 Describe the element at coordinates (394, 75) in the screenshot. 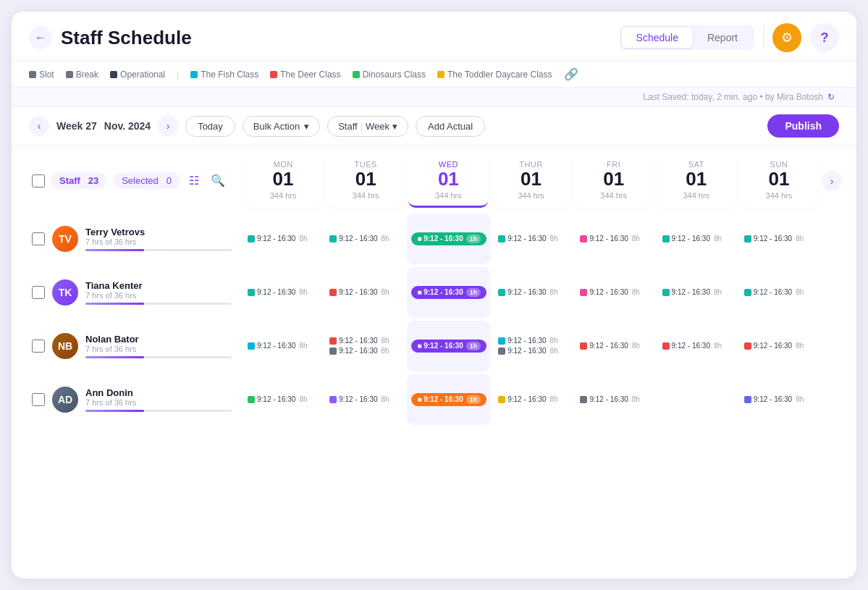

I see `legend-dino-label: Dinosaurs Class` at that location.